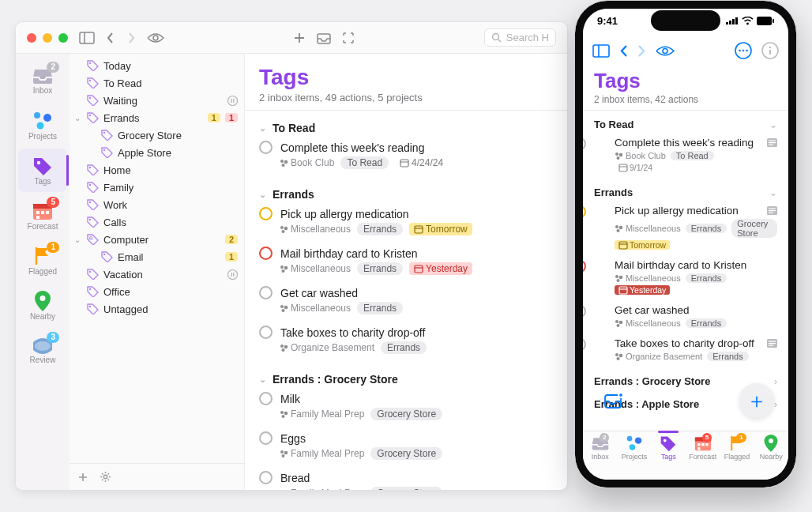  Describe the element at coordinates (771, 447) in the screenshot. I see `tab-nearby: Nearby` at that location.